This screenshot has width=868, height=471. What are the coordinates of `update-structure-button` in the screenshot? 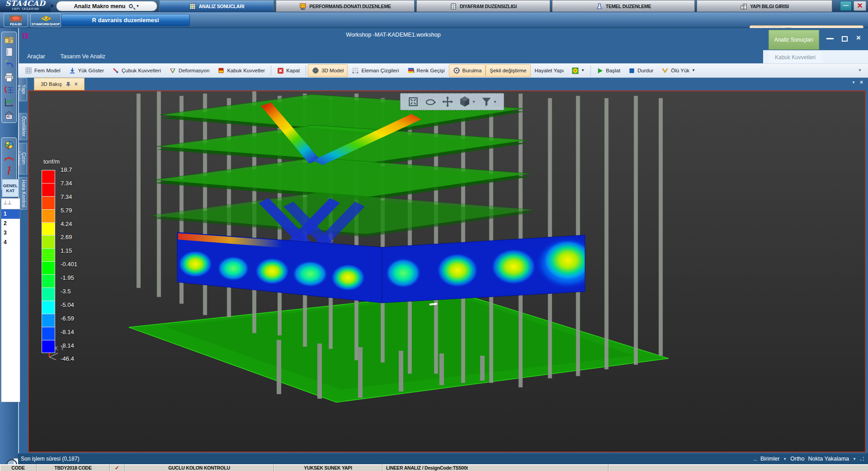 It's located at (9, 90).